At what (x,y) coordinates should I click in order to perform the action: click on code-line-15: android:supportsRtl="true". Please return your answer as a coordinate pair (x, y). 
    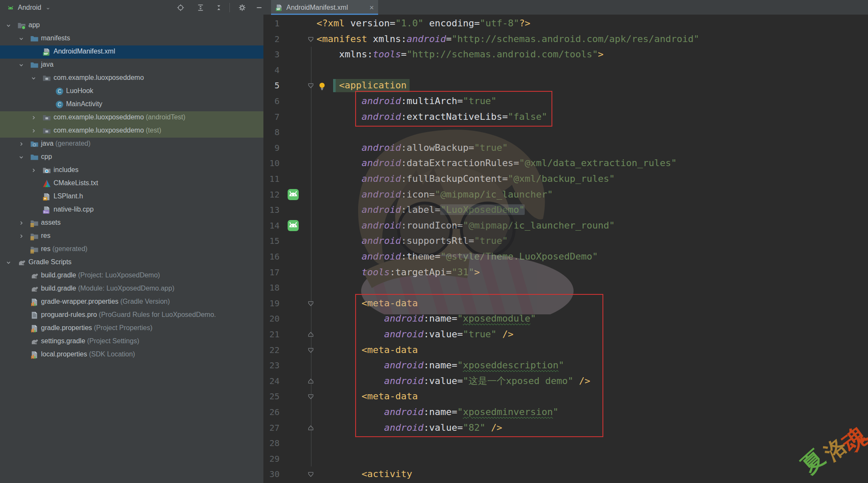
    Looking at the image, I should click on (412, 241).